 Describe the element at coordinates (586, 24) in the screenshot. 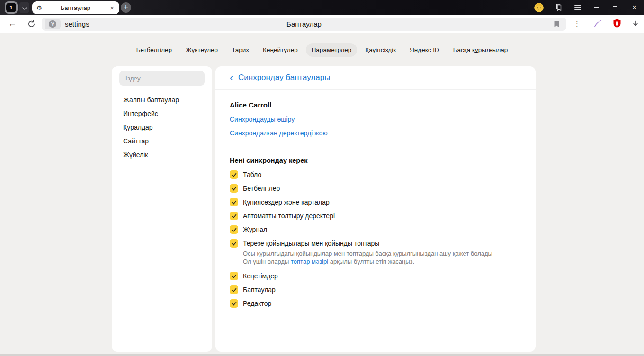

I see `toolbar-divider` at that location.